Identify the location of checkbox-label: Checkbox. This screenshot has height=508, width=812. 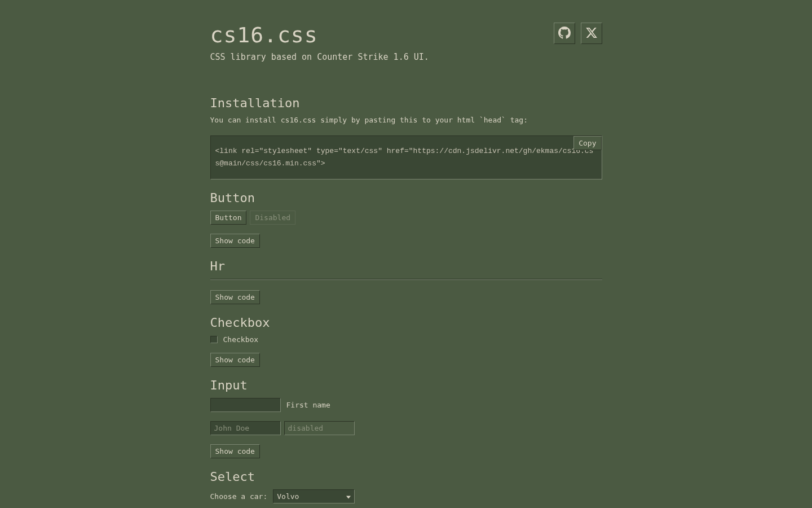
(241, 340).